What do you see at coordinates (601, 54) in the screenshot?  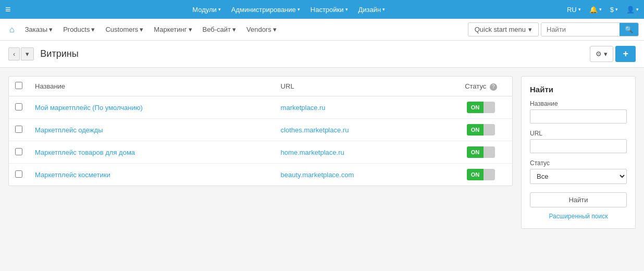 I see `gear-button: ⚙ ▾` at bounding box center [601, 54].